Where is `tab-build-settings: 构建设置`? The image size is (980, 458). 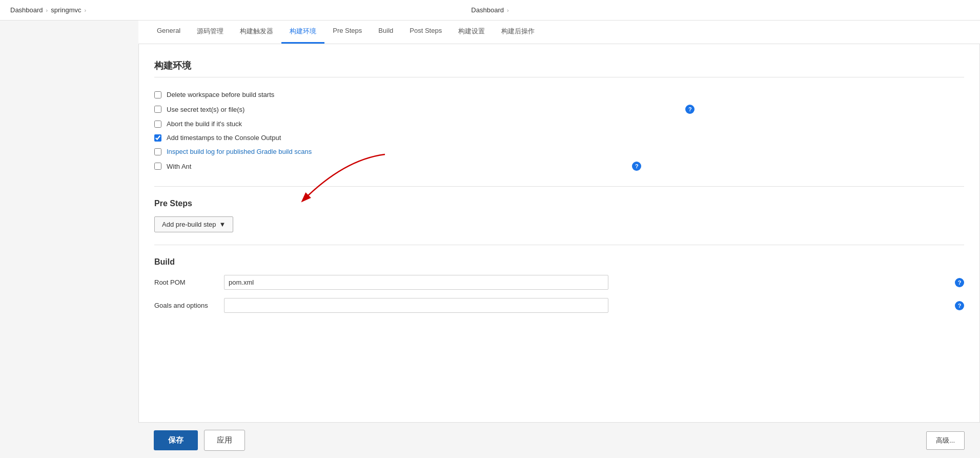
tab-build-settings: 构建设置 is located at coordinates (472, 32).